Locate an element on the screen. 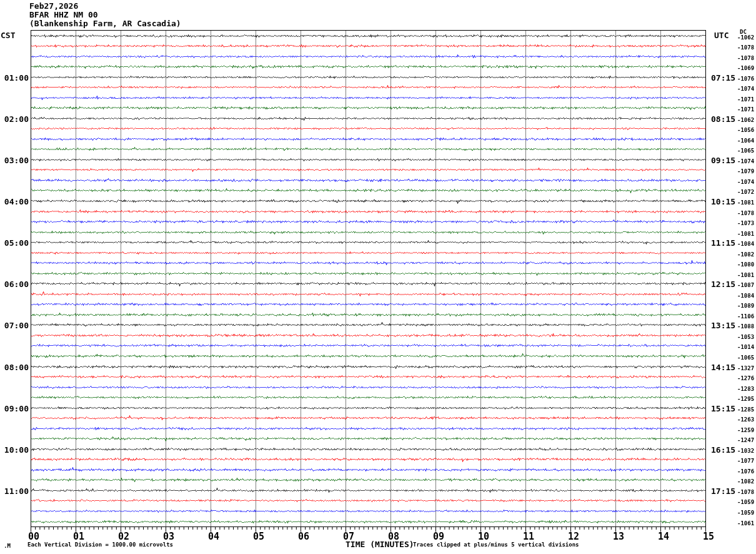 This screenshot has height=554, width=756. minute-tick-label: 00 is located at coordinates (34, 536).